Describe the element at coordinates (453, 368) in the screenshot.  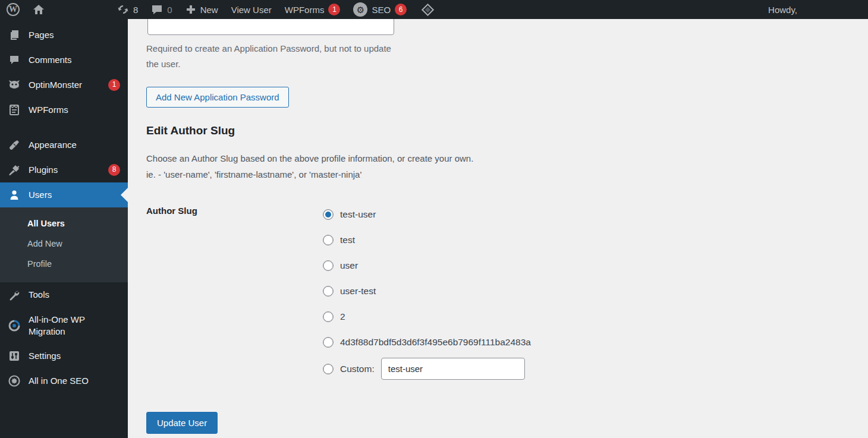
I see `custom-slug-input` at that location.